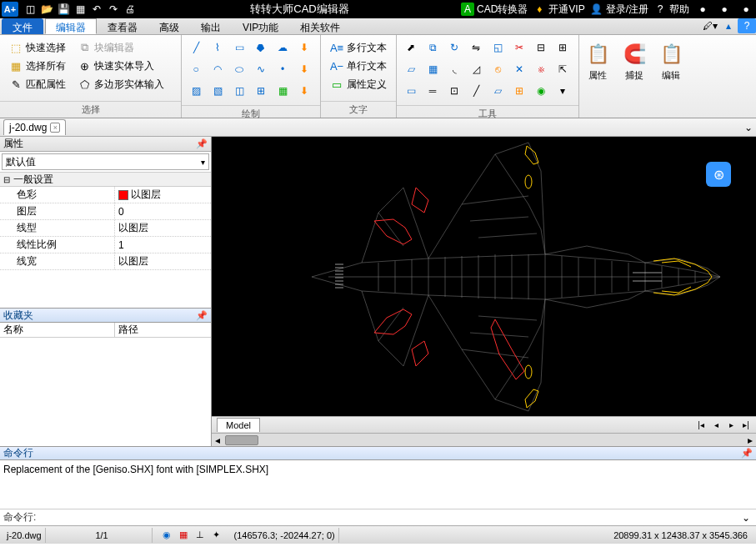 Image resolution: width=756 pixels, height=547 pixels. Describe the element at coordinates (716, 425) in the screenshot. I see `tab-prev-icon: ◂` at that location.